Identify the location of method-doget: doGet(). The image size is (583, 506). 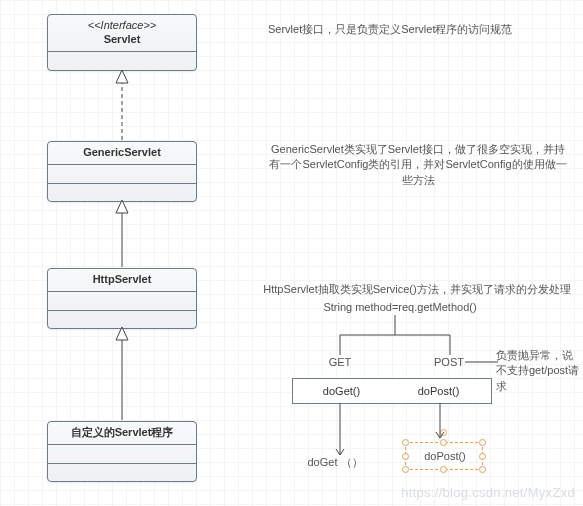
(342, 391).